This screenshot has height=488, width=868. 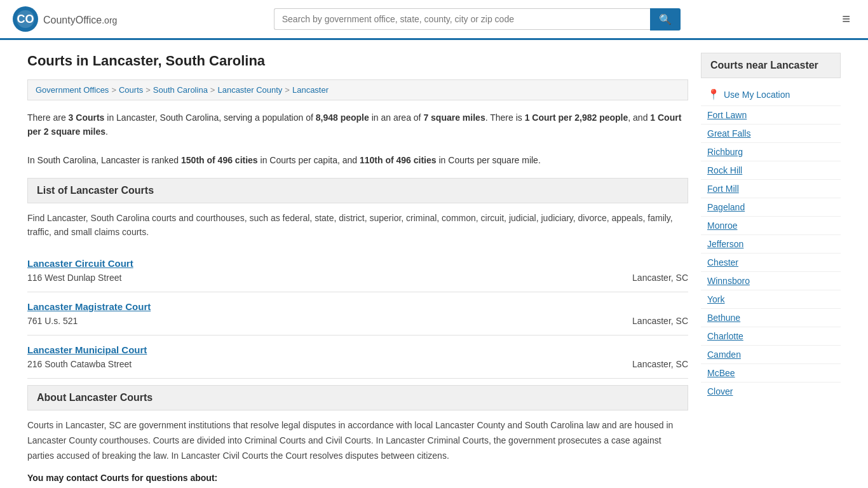 What do you see at coordinates (358, 225) in the screenshot?
I see `list-section-desc: Find Lancaster, South Carolina courts an…` at bounding box center [358, 225].